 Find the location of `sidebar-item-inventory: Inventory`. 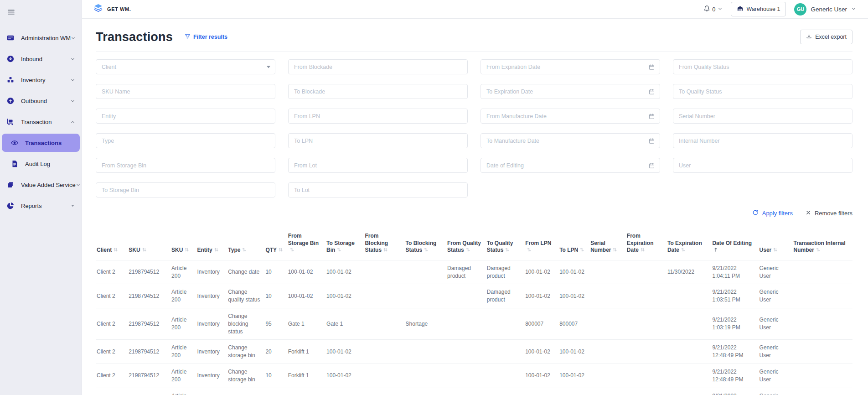

sidebar-item-inventory: Inventory is located at coordinates (41, 80).